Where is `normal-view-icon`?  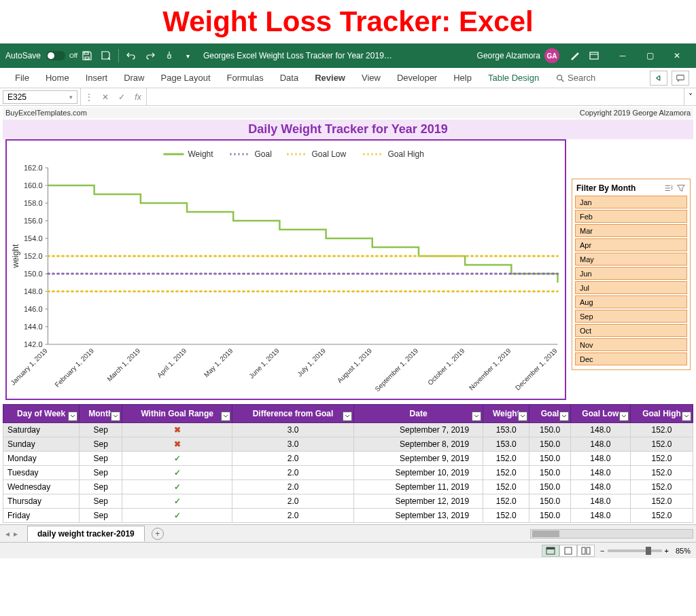
normal-view-icon is located at coordinates (551, 551).